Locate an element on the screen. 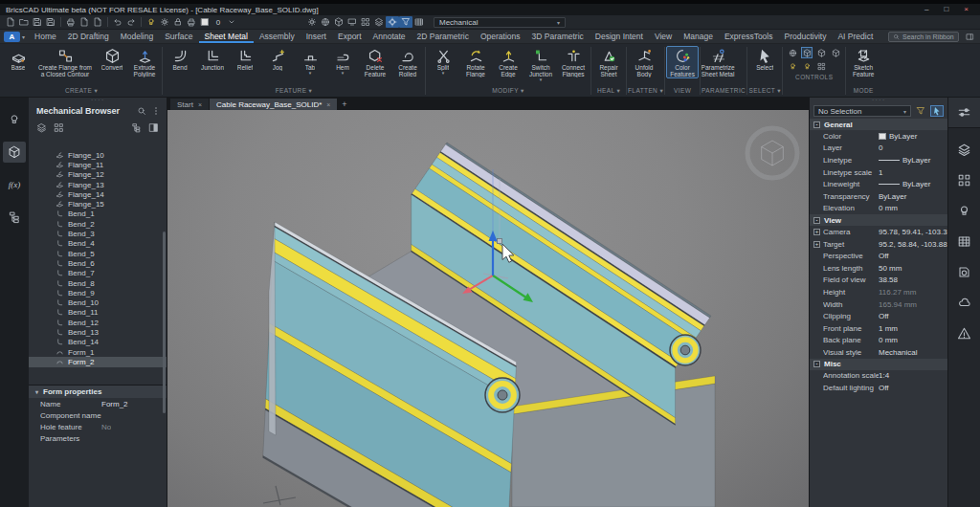  prop-row-height: Height116.27 mm is located at coordinates (879, 293).